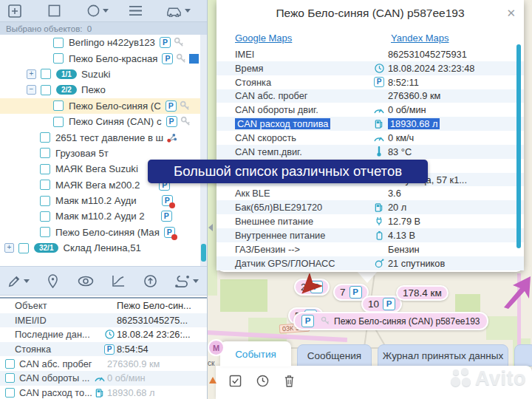  What do you see at coordinates (136, 11) in the screenshot?
I see `list-view-icon` at bounding box center [136, 11].